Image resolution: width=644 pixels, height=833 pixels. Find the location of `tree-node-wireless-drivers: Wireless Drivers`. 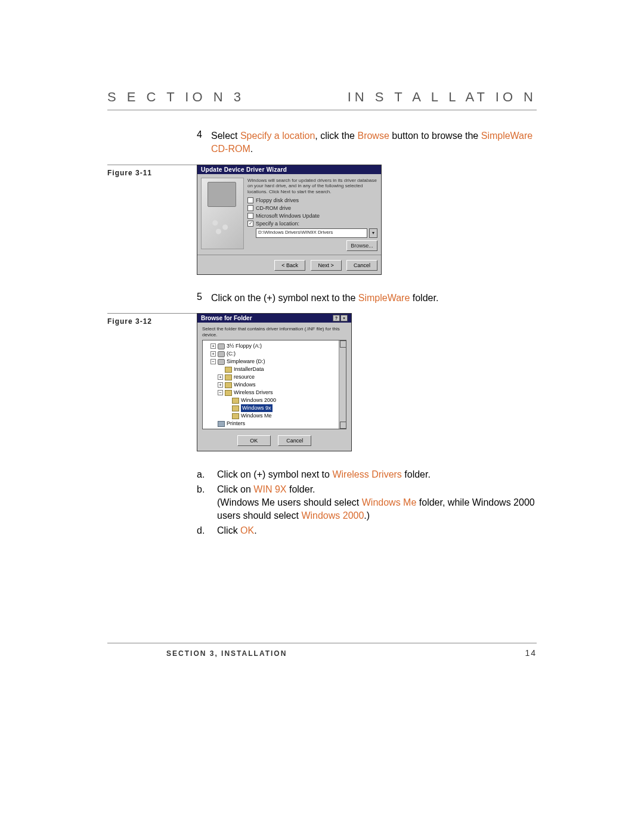

tree-node-wireless-drivers: Wireless Drivers is located at coordinates (253, 392).